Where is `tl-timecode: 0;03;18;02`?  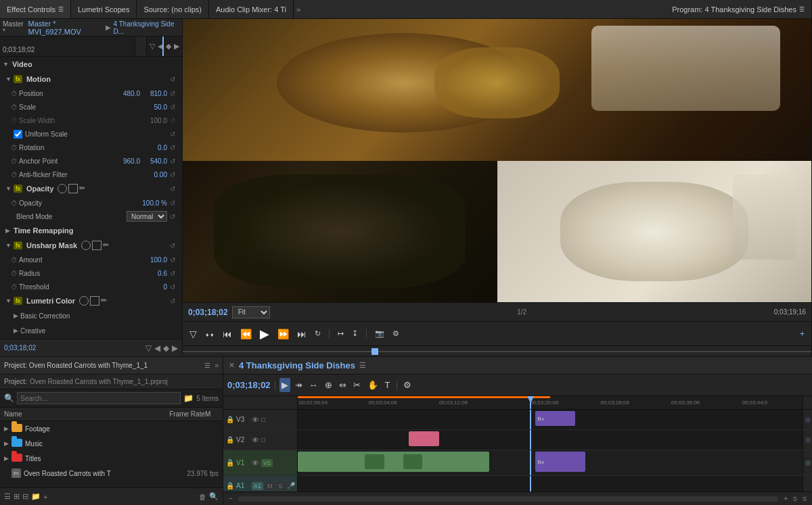
tl-timecode: 0;03;18;02 is located at coordinates (249, 385).